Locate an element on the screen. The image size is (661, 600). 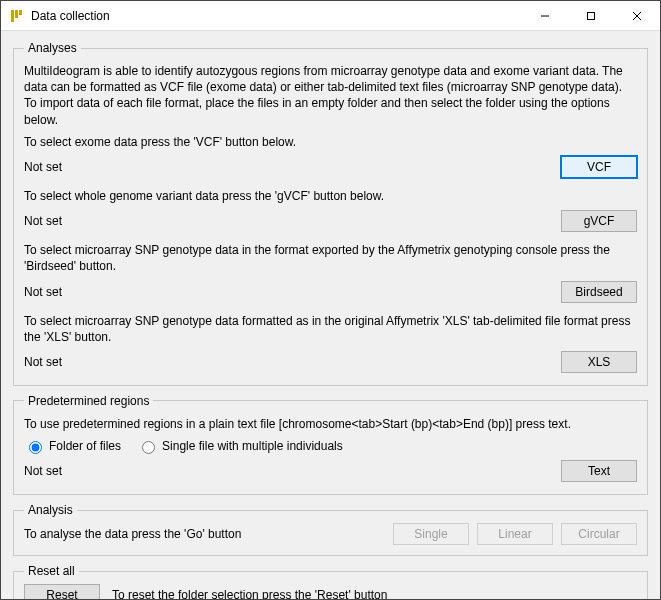
titlebar: Data collection is located at coordinates (330, 16).